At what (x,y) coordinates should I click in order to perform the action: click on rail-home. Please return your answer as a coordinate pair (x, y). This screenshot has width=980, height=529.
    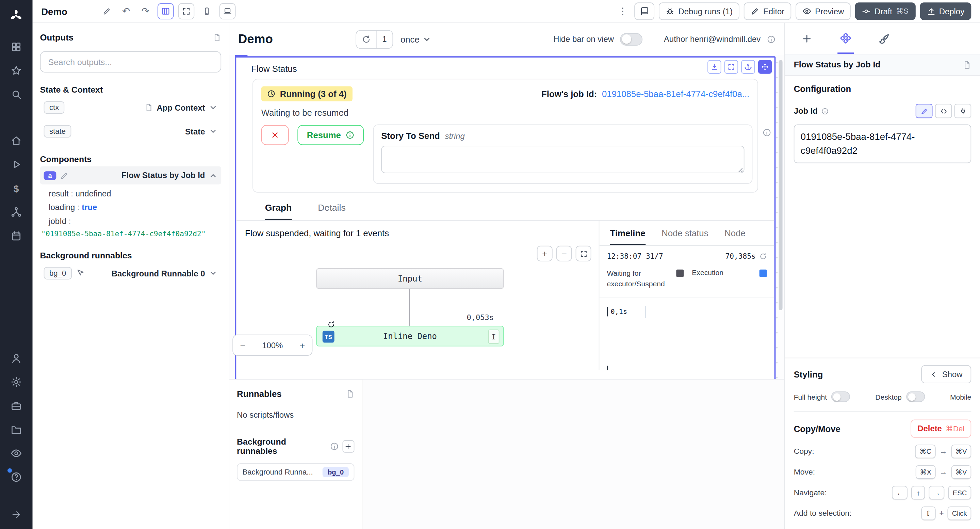
    Looking at the image, I should click on (16, 141).